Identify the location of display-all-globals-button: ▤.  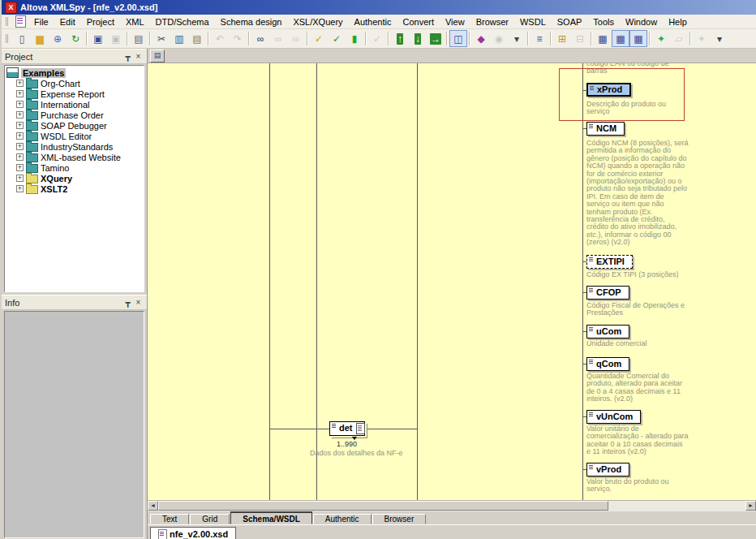
(157, 56).